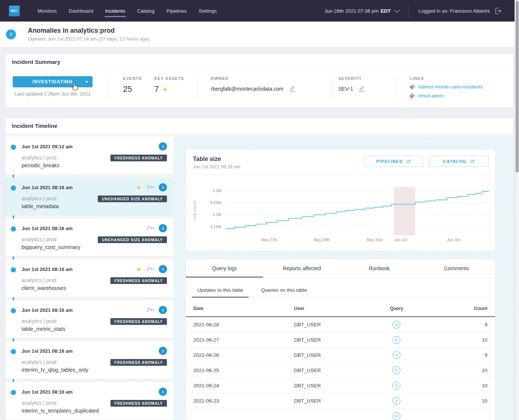 The image size is (519, 420). I want to click on col-header-query: Query, so click(396, 308).